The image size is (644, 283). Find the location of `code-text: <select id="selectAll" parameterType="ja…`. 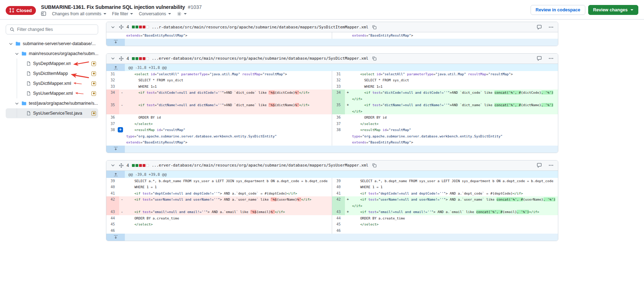

code-text: <select id="selectAll" parameterType="ja… is located at coordinates (229, 74).